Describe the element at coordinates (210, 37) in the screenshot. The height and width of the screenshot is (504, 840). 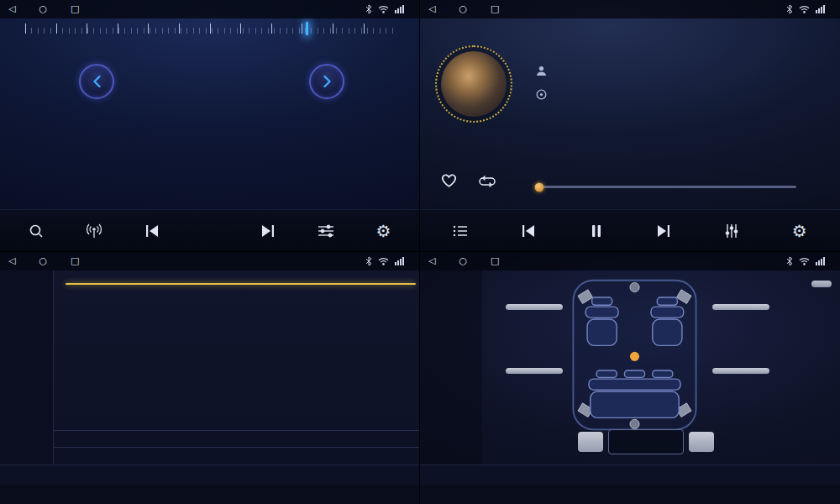
I see `frequency-ruler` at that location.